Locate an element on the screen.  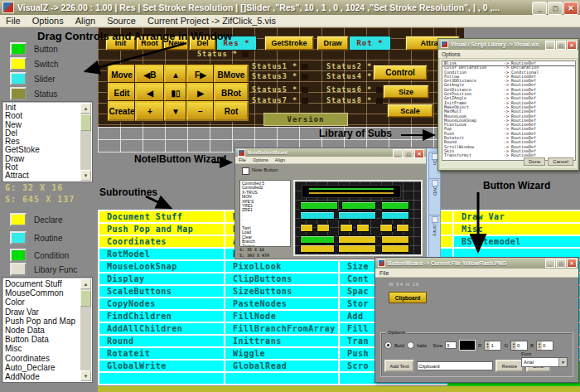
tab-dvd: DVD is located at coordinates (434, 197).